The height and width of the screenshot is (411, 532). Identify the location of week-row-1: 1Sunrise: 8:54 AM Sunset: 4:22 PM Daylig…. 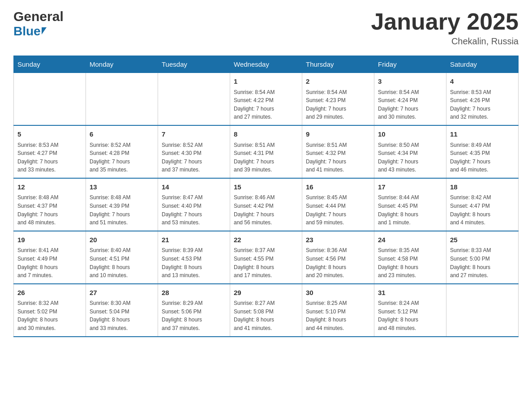
(266, 99).